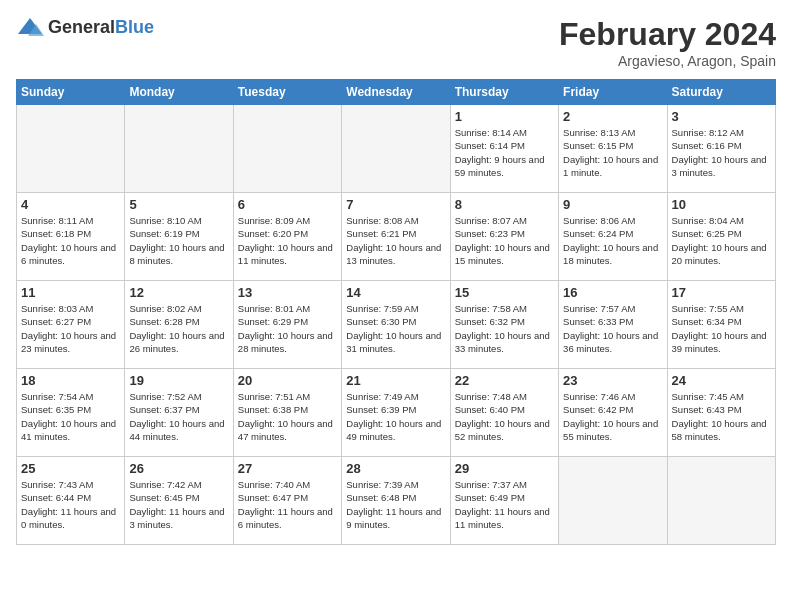 This screenshot has width=792, height=612. Describe the element at coordinates (179, 501) in the screenshot. I see `calendar-cell: 26Sunrise: 7:42 AMSunset: 6:45 PMDayligh…` at that location.